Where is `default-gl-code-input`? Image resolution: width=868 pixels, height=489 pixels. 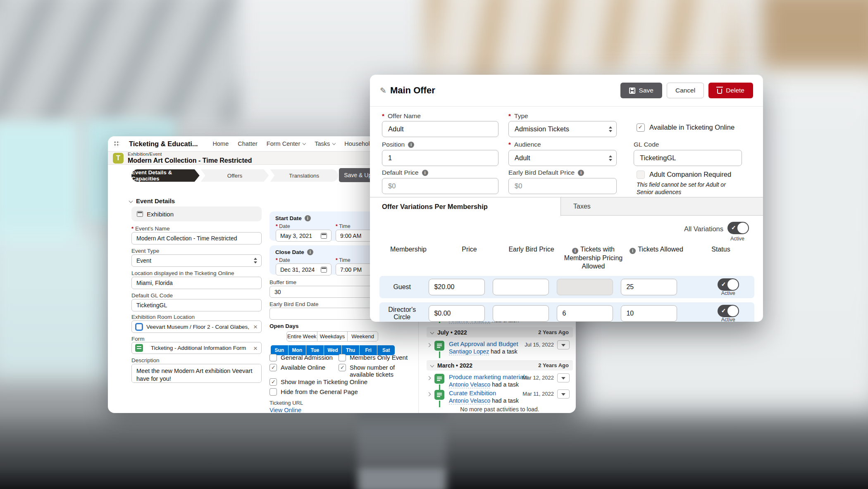 default-gl-code-input is located at coordinates (197, 305).